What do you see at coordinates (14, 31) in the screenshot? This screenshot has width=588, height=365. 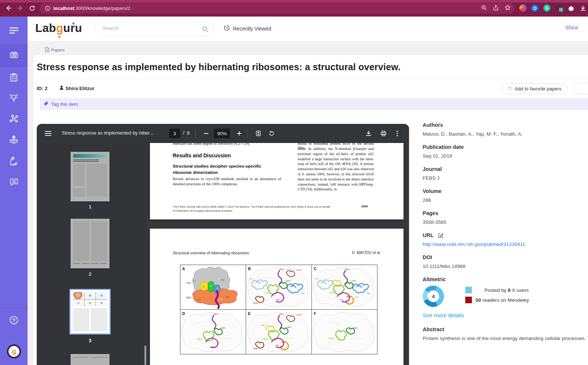 I see `menu-hamburger-icon` at bounding box center [14, 31].